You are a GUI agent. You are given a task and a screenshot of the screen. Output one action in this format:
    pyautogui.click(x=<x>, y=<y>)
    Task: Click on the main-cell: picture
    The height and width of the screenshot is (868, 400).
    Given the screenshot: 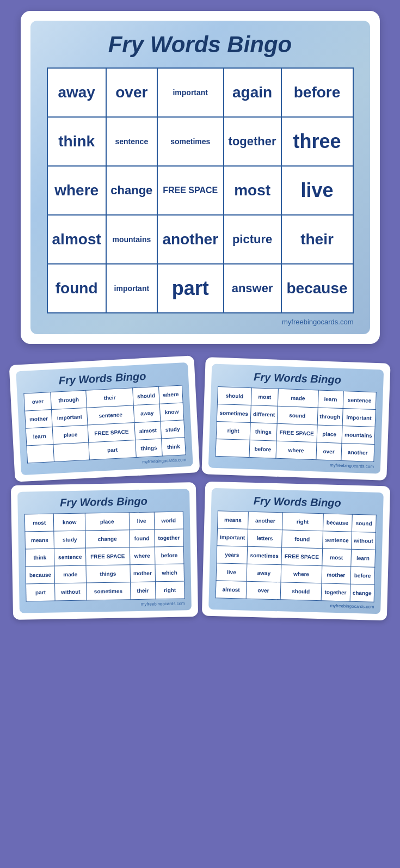 What is the action you would take?
    pyautogui.click(x=253, y=239)
    